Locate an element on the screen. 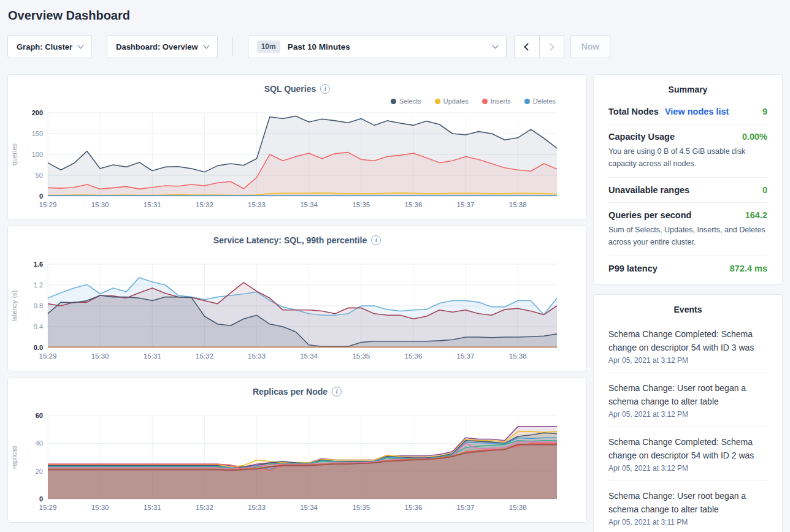  event-message: Schema Change: User root began a schema … is located at coordinates (688, 503).